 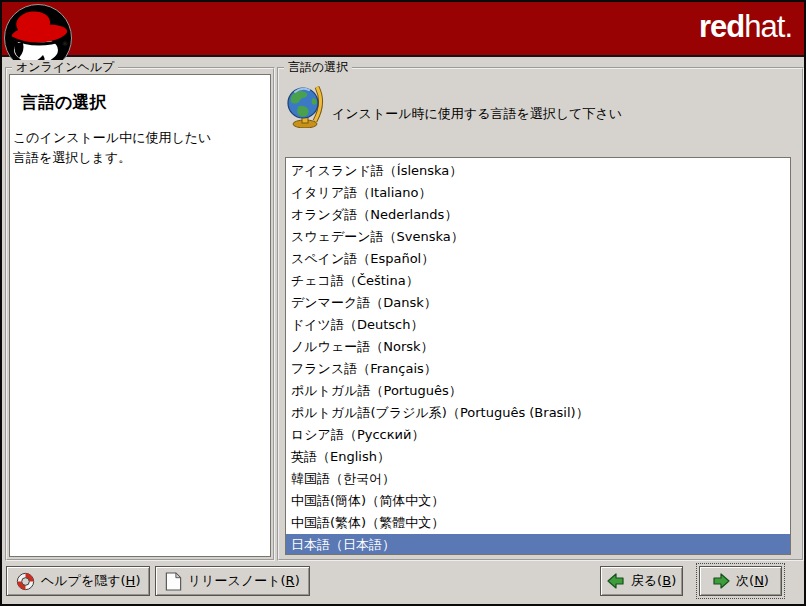 What do you see at coordinates (721, 581) in the screenshot?
I see `arrow-right-icon` at bounding box center [721, 581].